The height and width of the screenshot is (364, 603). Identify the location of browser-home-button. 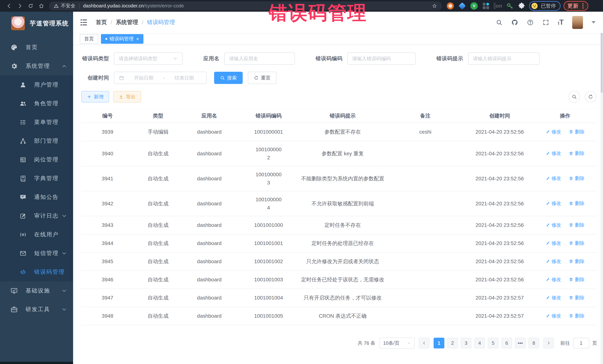
(41, 6).